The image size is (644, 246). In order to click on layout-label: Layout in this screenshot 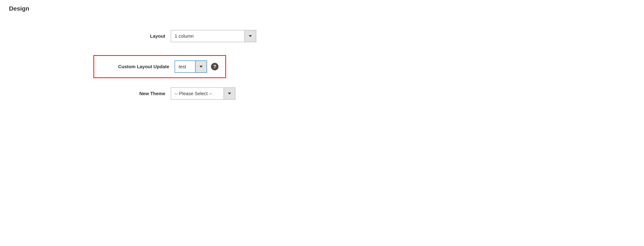, I will do `click(90, 36)`.